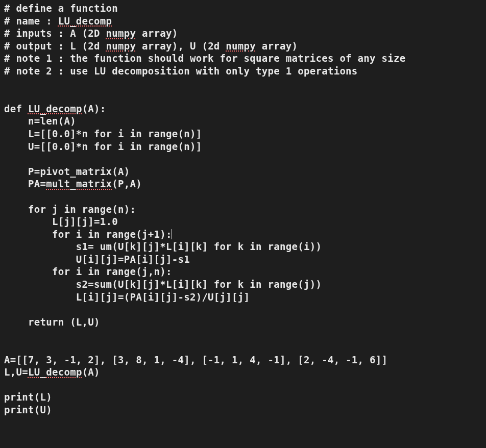  What do you see at coordinates (67, 171) in the screenshot?
I see `code-line: P=pivot_matrix(A)` at bounding box center [67, 171].